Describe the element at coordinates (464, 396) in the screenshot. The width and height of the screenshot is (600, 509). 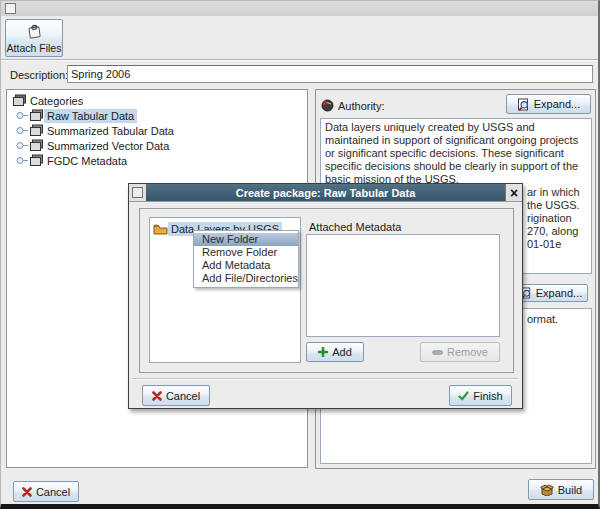
I see `green-check-icon` at that location.